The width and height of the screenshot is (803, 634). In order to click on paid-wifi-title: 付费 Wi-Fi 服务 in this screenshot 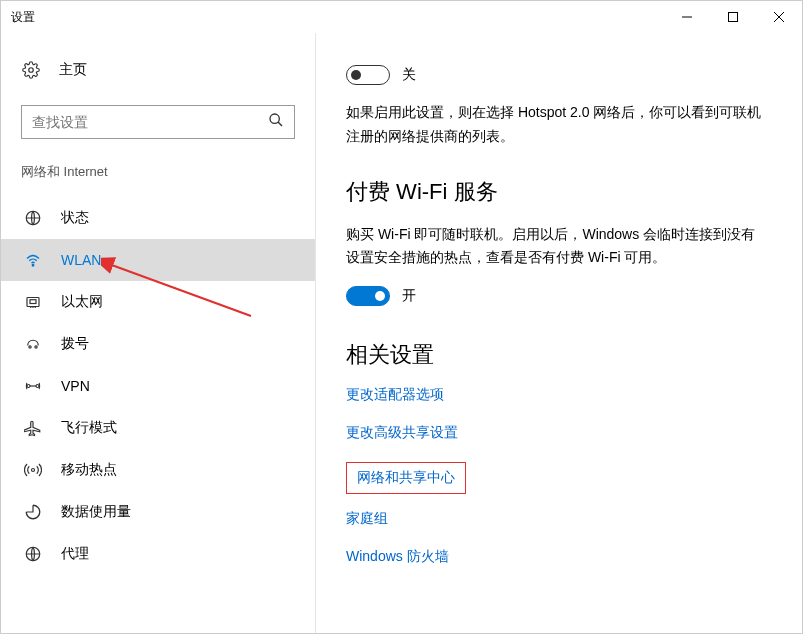, I will do `click(559, 192)`.